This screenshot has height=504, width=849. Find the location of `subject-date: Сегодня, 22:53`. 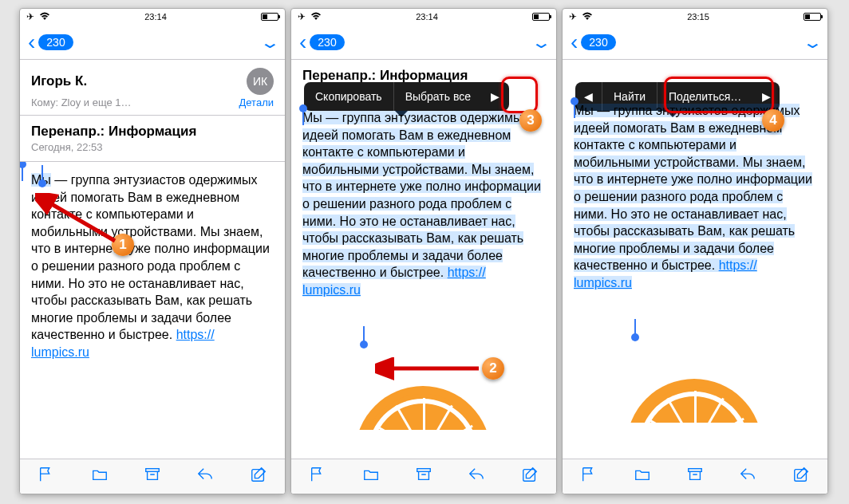

subject-date: Сегодня, 22:53 is located at coordinates (152, 147).